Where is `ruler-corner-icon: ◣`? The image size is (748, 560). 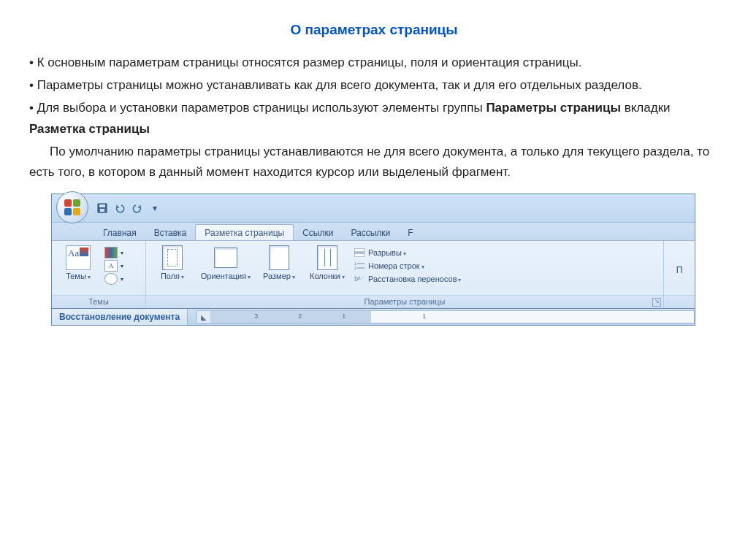
ruler-corner-icon: ◣ is located at coordinates (205, 317).